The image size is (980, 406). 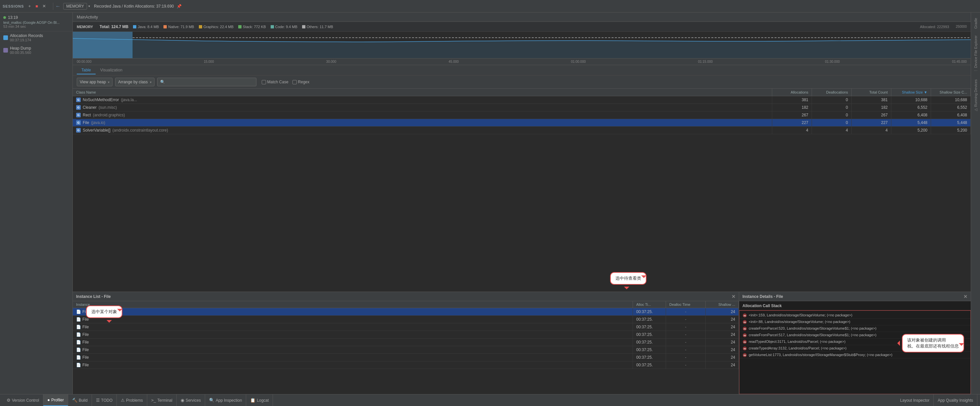 I want to click on itd-inst-name-3: File, so click(x=86, y=335).